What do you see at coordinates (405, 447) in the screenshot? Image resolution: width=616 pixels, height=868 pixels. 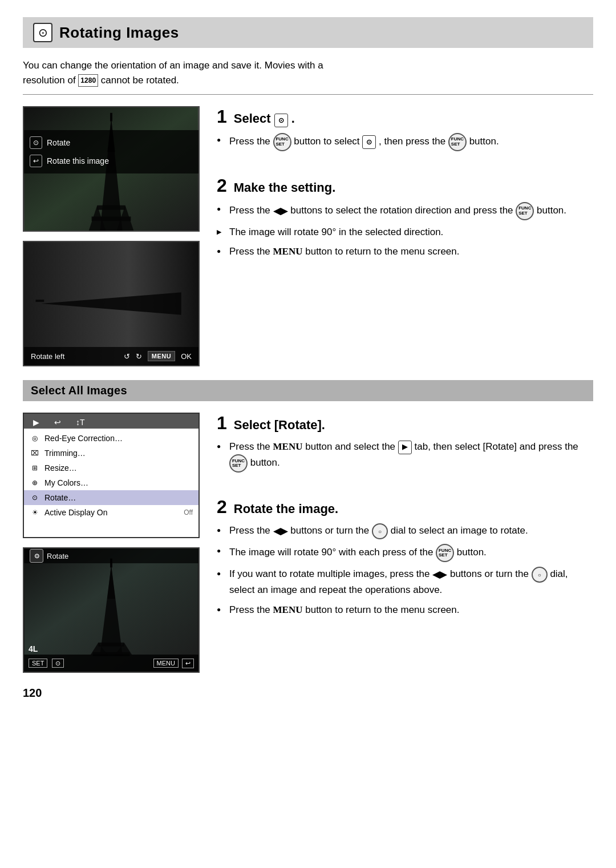 I see `play-tab-icon: ▶` at bounding box center [405, 447].